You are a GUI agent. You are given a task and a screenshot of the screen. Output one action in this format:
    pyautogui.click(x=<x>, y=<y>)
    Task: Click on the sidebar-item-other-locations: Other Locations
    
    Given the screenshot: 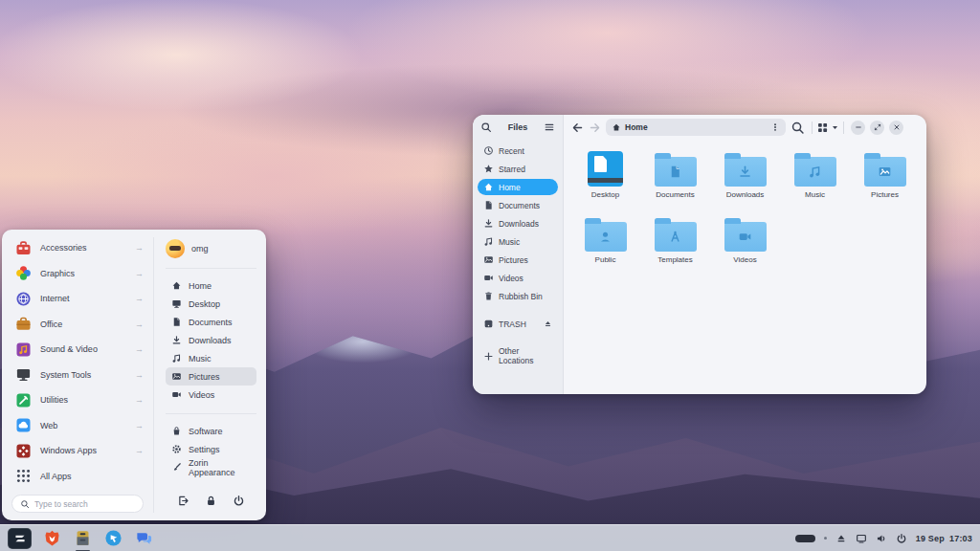 What is the action you would take?
    pyautogui.click(x=518, y=356)
    